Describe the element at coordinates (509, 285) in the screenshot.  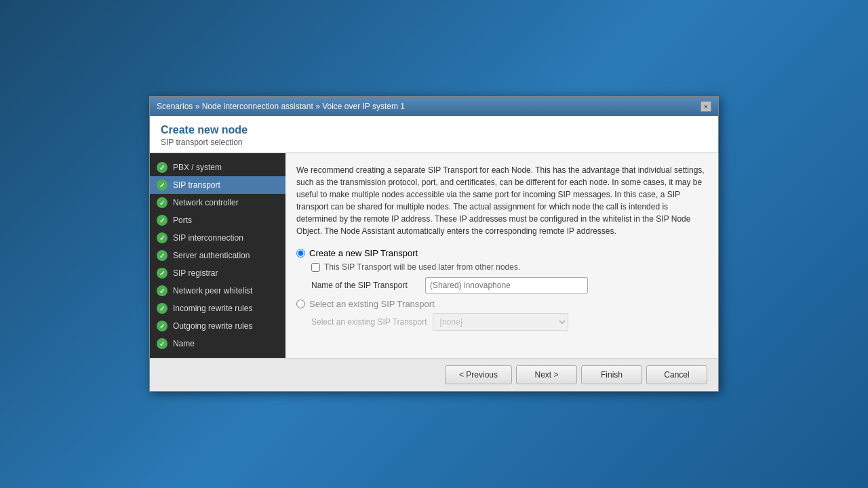
I see `name-field-row: Name of the SIP Transport` at that location.